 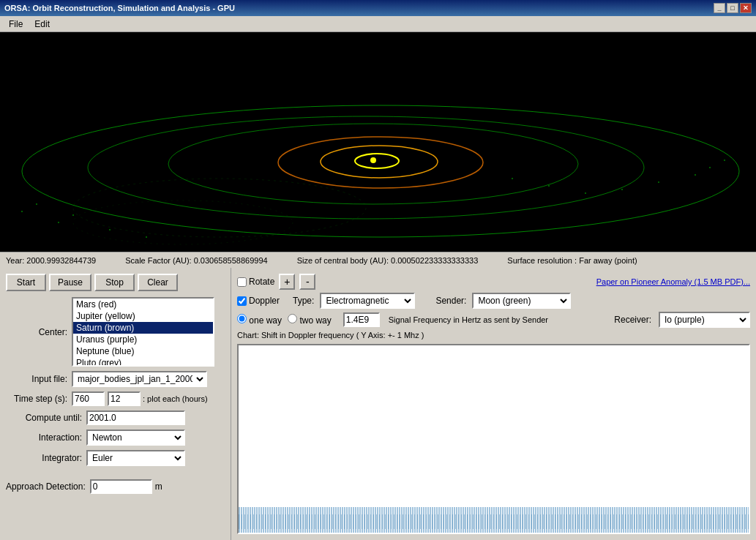 I want to click on interaction-row: Interaction: Newton General Relativity, so click(x=116, y=438).